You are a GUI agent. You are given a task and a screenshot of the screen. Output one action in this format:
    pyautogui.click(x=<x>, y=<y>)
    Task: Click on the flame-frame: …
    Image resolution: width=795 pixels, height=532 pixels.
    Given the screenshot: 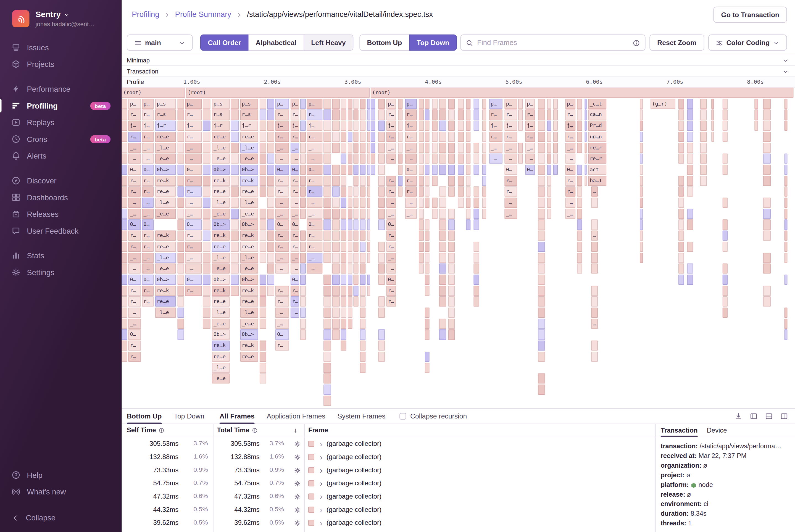 What is the action you would take?
    pyautogui.click(x=594, y=236)
    